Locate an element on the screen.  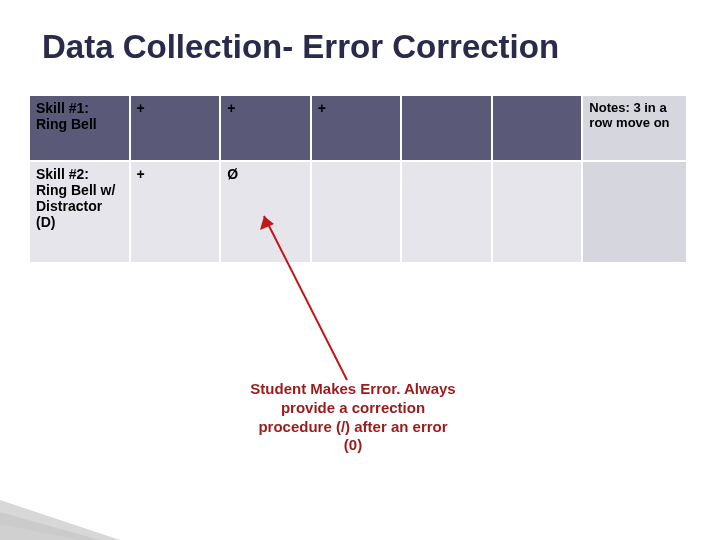
notes-cell: Notes: 3 in a row move on is located at coordinates (634, 128).